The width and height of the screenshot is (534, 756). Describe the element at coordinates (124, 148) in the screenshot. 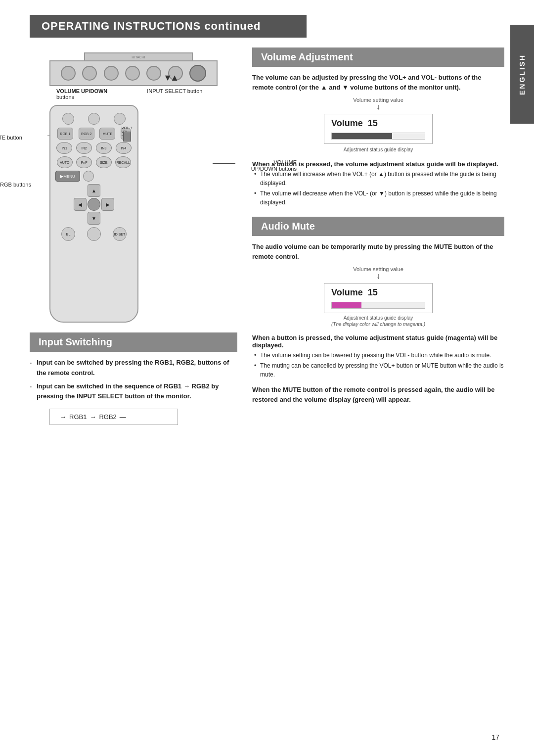

I see `remote-in4-btn: IN4` at that location.